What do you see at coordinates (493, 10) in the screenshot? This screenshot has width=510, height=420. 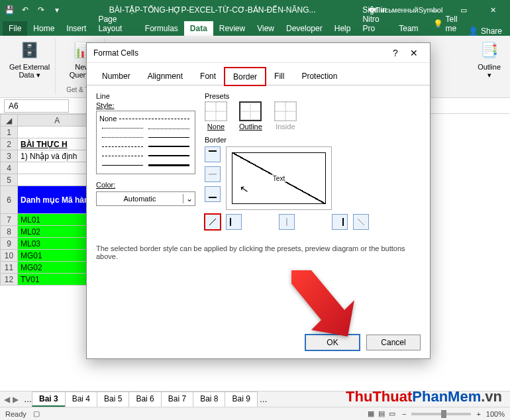 I see `close-button: ✕` at bounding box center [493, 10].